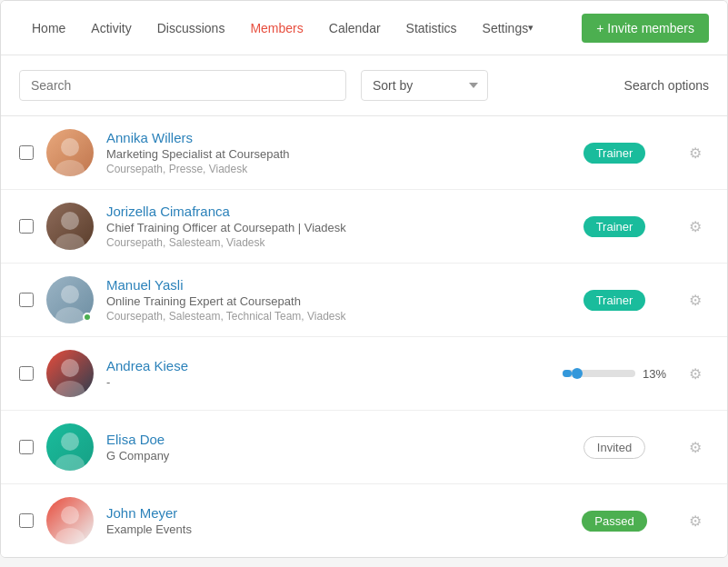  Describe the element at coordinates (364, 521) in the screenshot. I see `member-row: John MeyerExample EventsPassed⚙` at that location.